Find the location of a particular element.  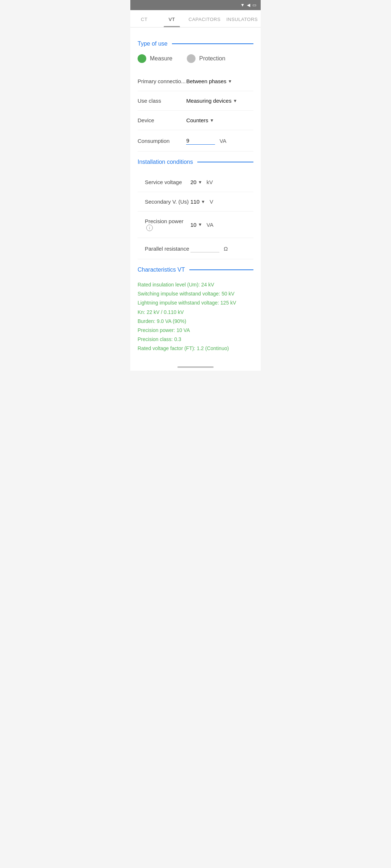

use-class-row: Use class Measuring devices ▼ is located at coordinates (196, 101).